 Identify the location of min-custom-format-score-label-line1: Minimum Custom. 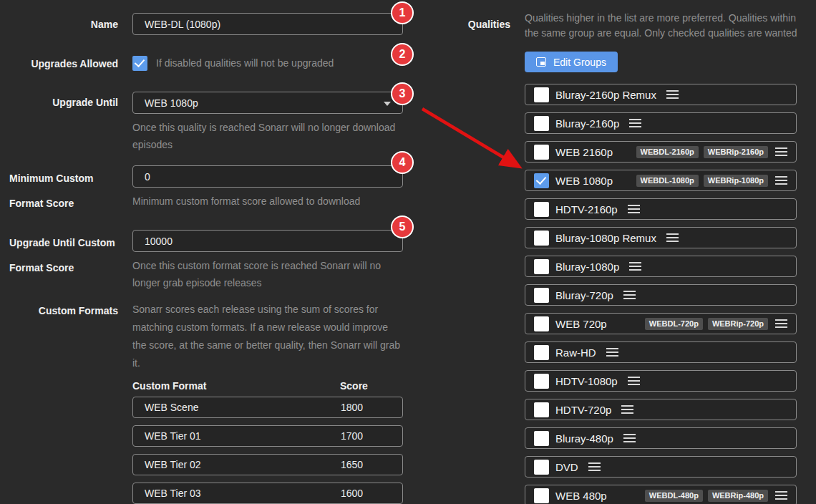
(64, 179).